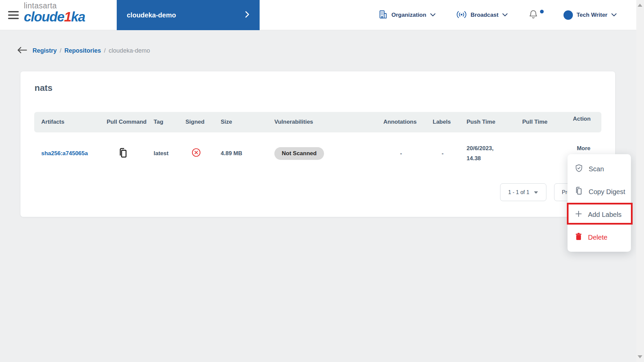 The height and width of the screenshot is (362, 644). Describe the element at coordinates (22, 51) in the screenshot. I see `back-arrow-icon` at that location.